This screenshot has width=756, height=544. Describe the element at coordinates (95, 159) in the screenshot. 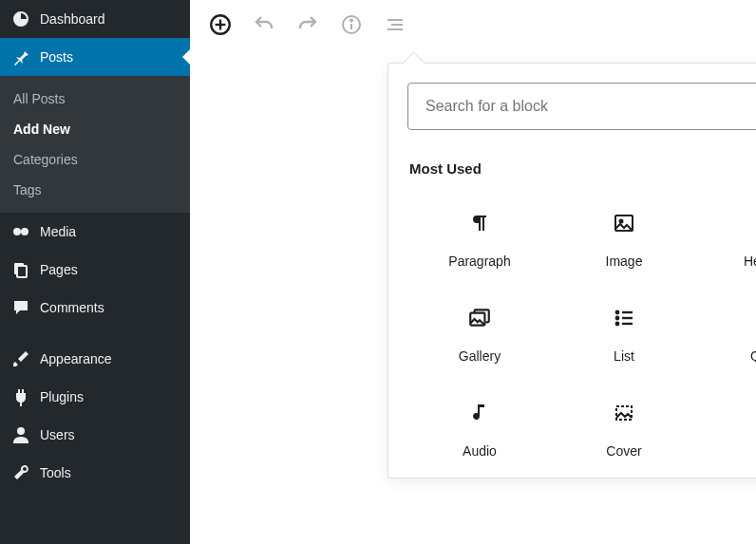

I see `submenu-categories: Categories` at that location.